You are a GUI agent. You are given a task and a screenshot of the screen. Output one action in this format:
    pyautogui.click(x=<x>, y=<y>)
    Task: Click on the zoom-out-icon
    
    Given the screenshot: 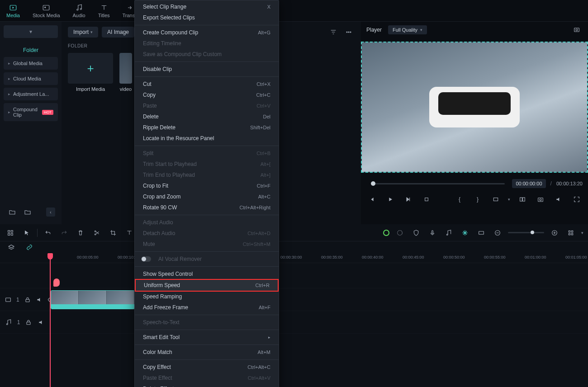 What is the action you would take?
    pyautogui.click(x=498, y=233)
    